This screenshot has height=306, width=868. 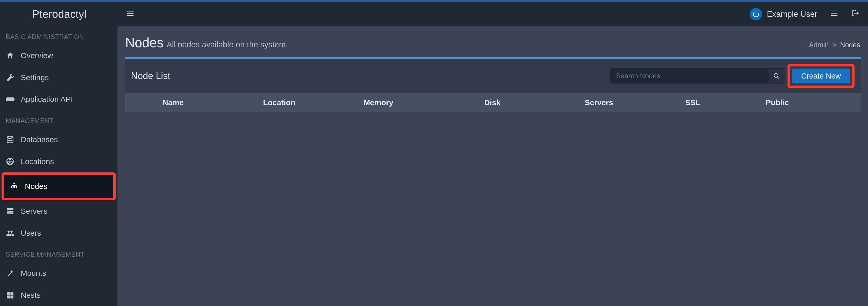 What do you see at coordinates (31, 295) in the screenshot?
I see `sidebar-item-label: Nests` at bounding box center [31, 295].